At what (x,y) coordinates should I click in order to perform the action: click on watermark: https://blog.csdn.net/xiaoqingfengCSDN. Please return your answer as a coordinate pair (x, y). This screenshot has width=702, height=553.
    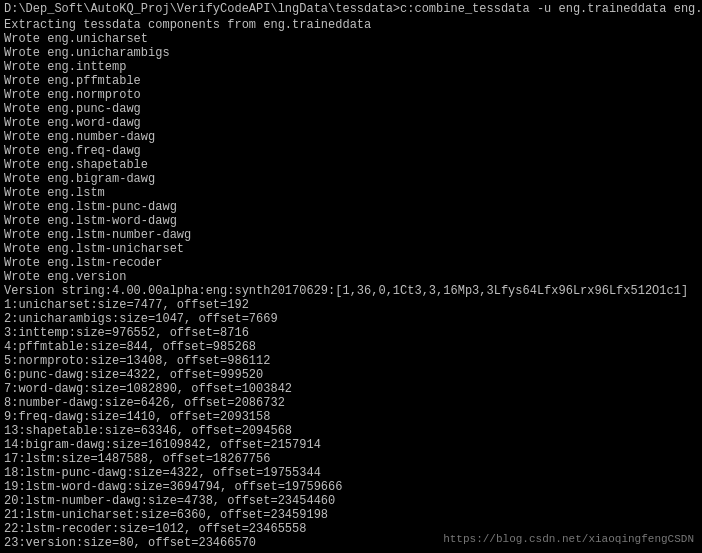
    Looking at the image, I should click on (568, 539).